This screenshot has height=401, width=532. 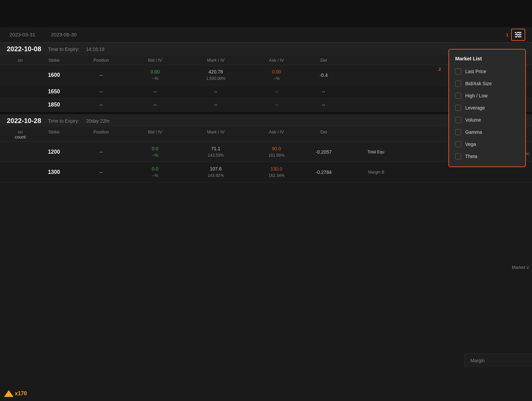 What do you see at coordinates (20, 132) in the screenshot?
I see `col-type-2: on` at bounding box center [20, 132].